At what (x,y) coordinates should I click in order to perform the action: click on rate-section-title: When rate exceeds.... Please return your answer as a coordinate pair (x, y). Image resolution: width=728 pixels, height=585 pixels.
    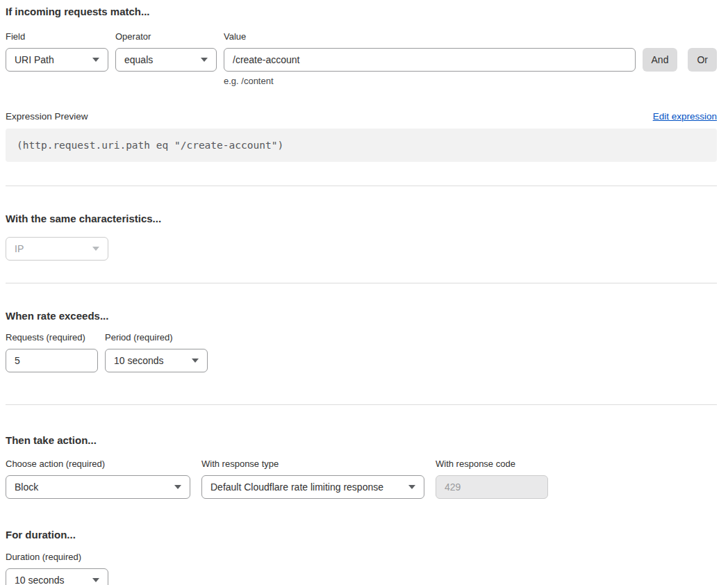
    Looking at the image, I should click on (361, 316).